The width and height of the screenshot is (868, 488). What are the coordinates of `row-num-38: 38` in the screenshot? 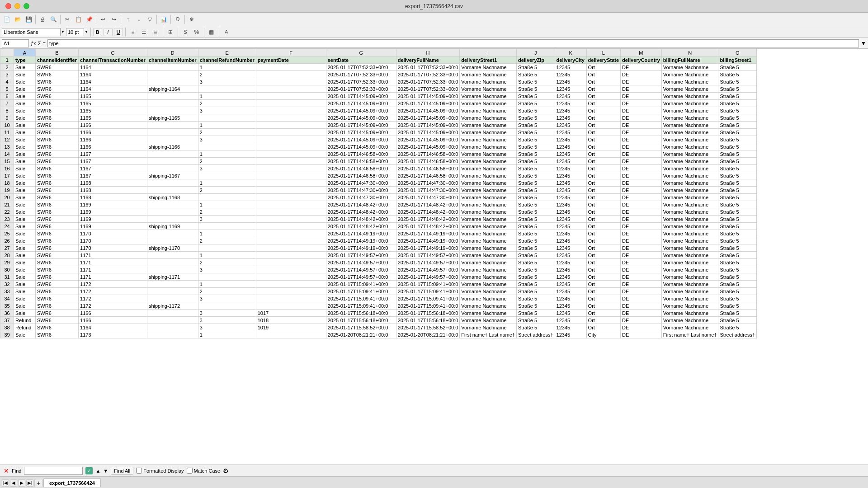 It's located at (7, 328).